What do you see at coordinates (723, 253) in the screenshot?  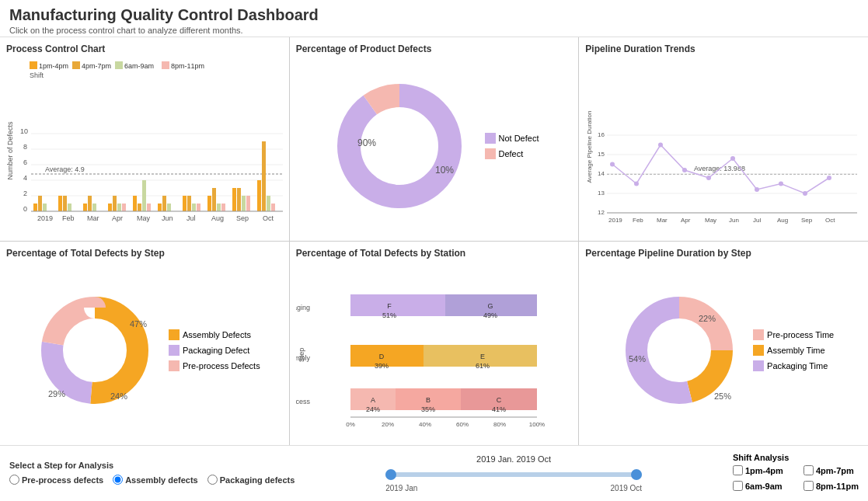 I see `pipeline-by-step-title: Percentage Pipeline Duration by Step` at bounding box center [723, 253].